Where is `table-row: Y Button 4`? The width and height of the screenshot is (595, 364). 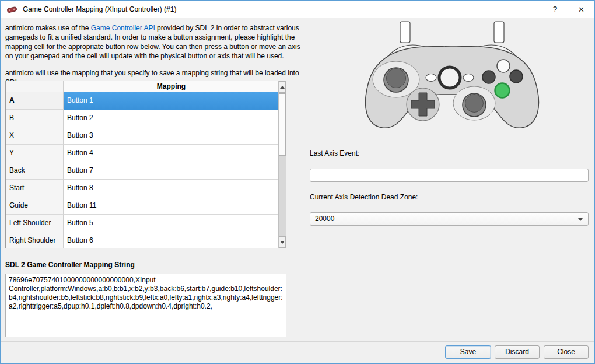 table-row: Y Button 4 is located at coordinates (146, 153).